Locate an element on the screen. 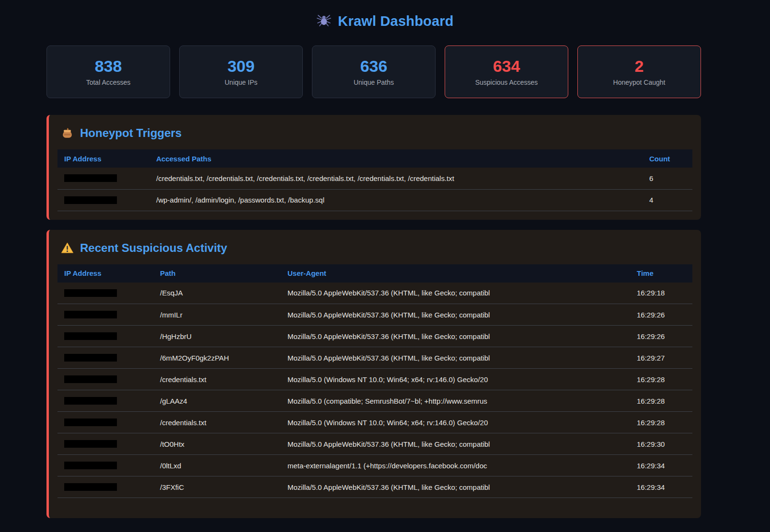 This screenshot has width=770, height=532. stat-value: 634 is located at coordinates (507, 66).